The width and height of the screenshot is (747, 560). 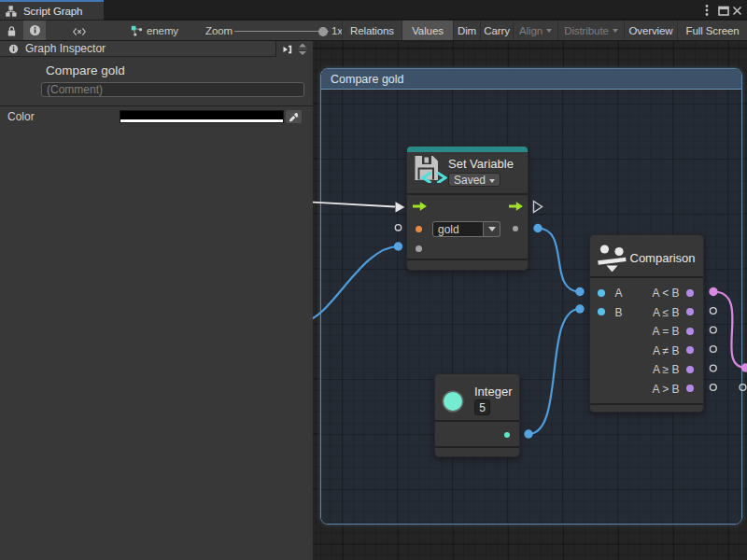 What do you see at coordinates (293, 117) in the screenshot?
I see `eyedropper-button` at bounding box center [293, 117].